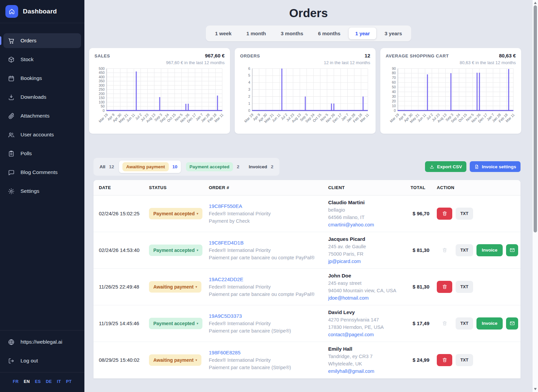  What do you see at coordinates (308, 34) in the screenshot?
I see `date-range-tabs: 1 week 1 month 3 months 6 months 1 year …` at bounding box center [308, 34].